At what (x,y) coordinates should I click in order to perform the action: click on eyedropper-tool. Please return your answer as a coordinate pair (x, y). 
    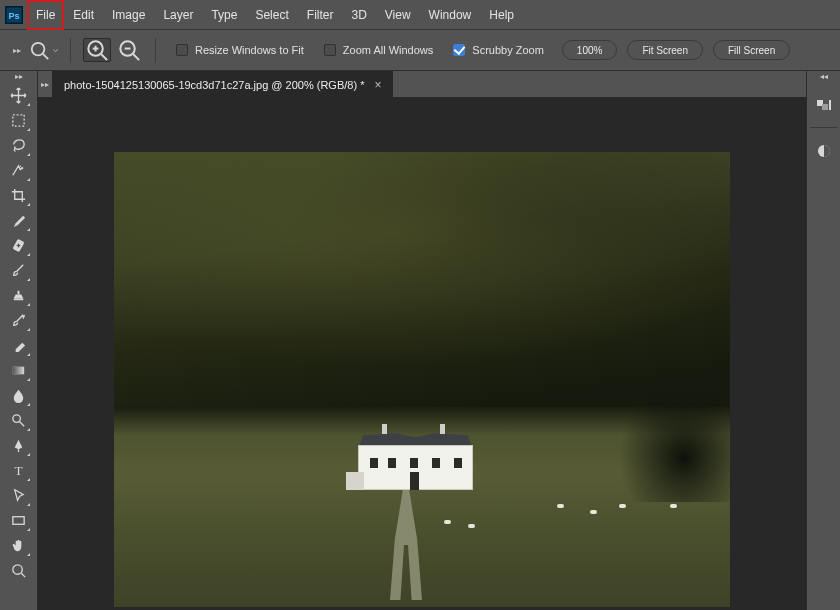
    Looking at the image, I should click on (19, 220).